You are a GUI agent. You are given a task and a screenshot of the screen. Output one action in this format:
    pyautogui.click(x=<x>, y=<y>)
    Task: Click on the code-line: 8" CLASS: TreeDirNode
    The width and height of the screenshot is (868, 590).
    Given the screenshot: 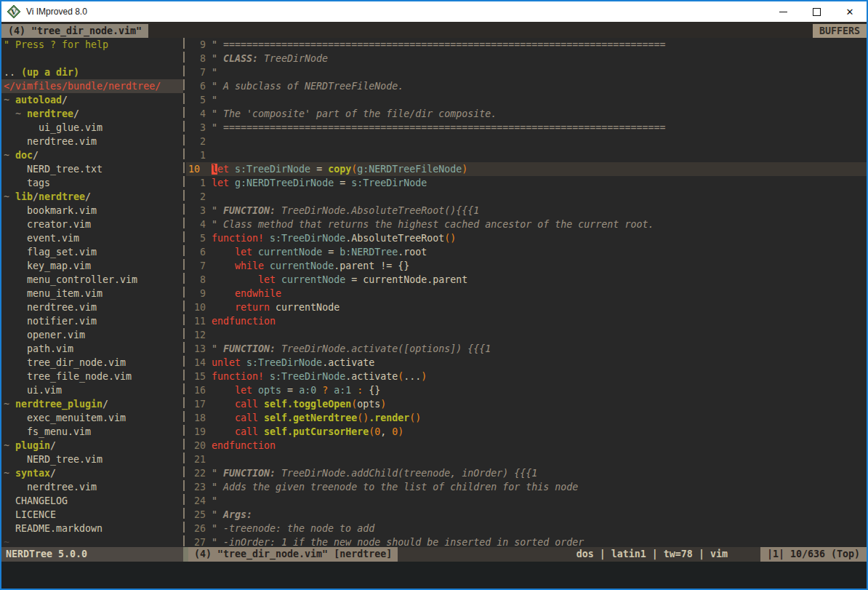 What is the action you would take?
    pyautogui.click(x=526, y=58)
    